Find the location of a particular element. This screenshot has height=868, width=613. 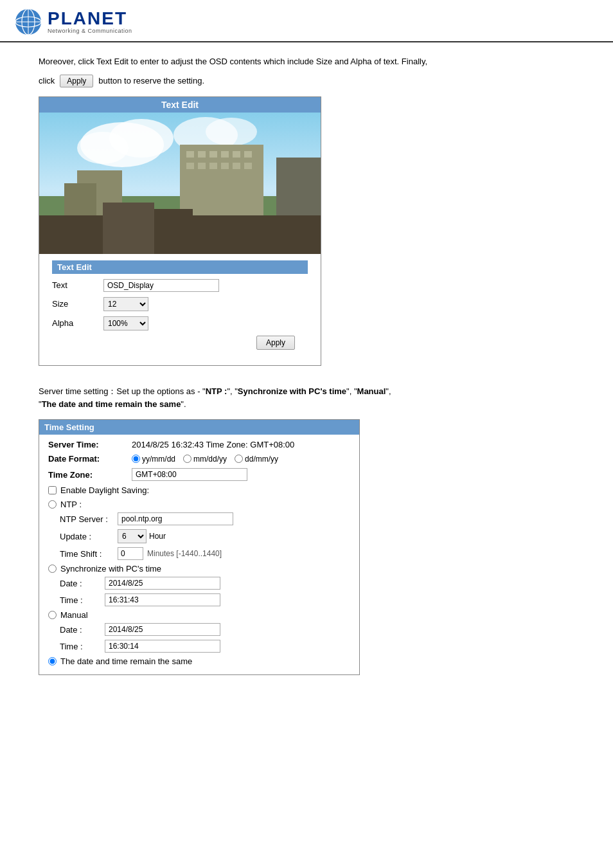

text-label: Text is located at coordinates (78, 285).